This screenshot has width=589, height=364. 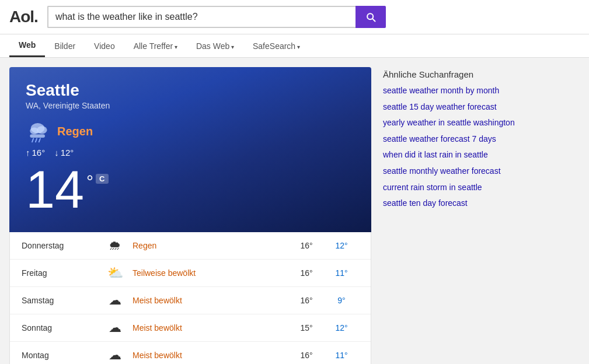 What do you see at coordinates (481, 107) in the screenshot?
I see `similar-link: seattle 15 day weather forecast` at bounding box center [481, 107].